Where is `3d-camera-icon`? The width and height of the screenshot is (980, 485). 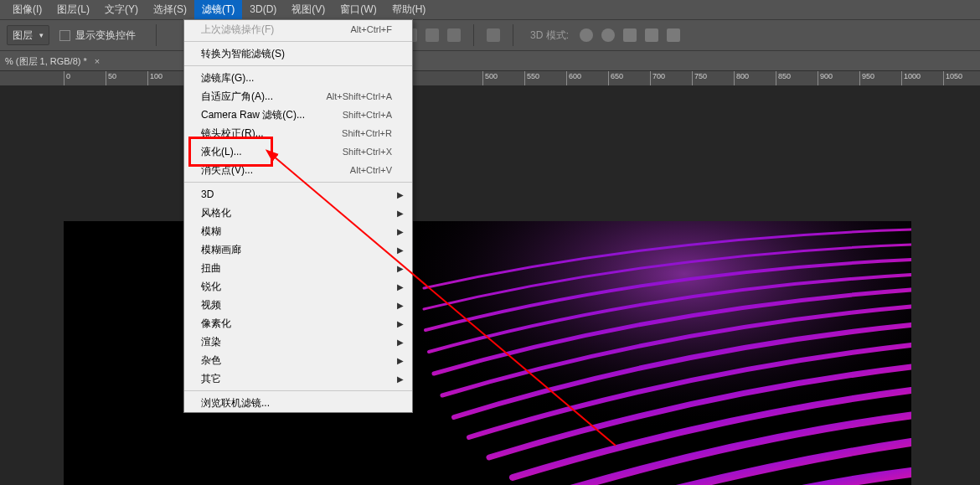
3d-camera-icon is located at coordinates (673, 35).